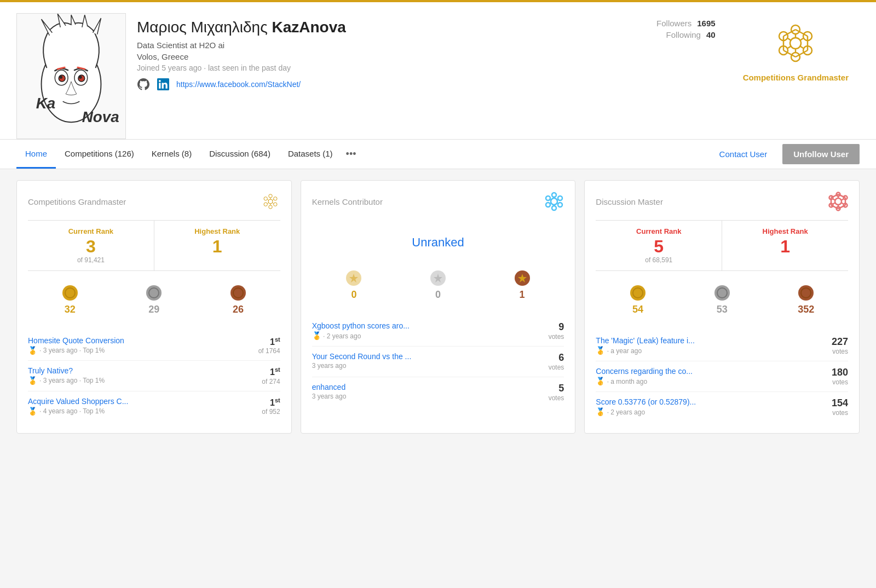  I want to click on github-icon, so click(143, 84).